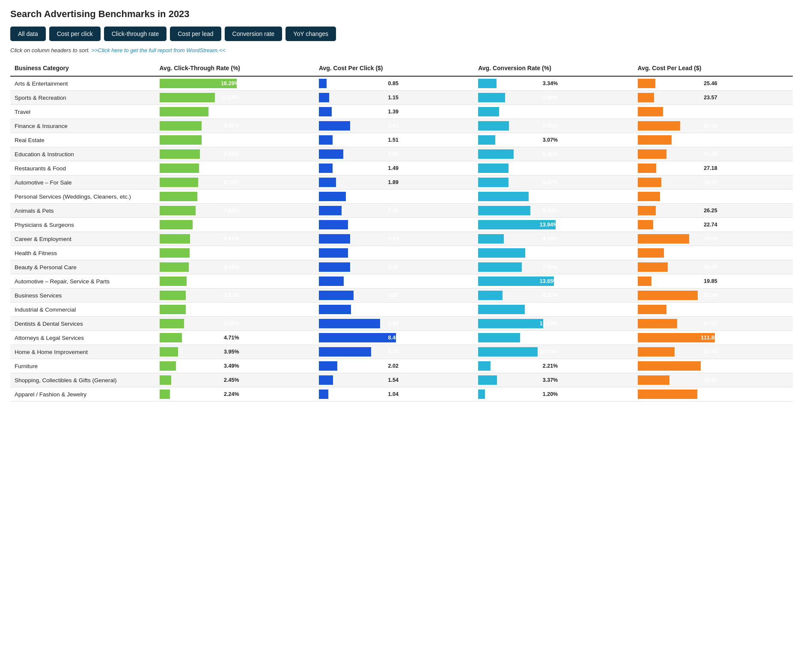  I want to click on cell-cpc: 1.54, so click(394, 380).